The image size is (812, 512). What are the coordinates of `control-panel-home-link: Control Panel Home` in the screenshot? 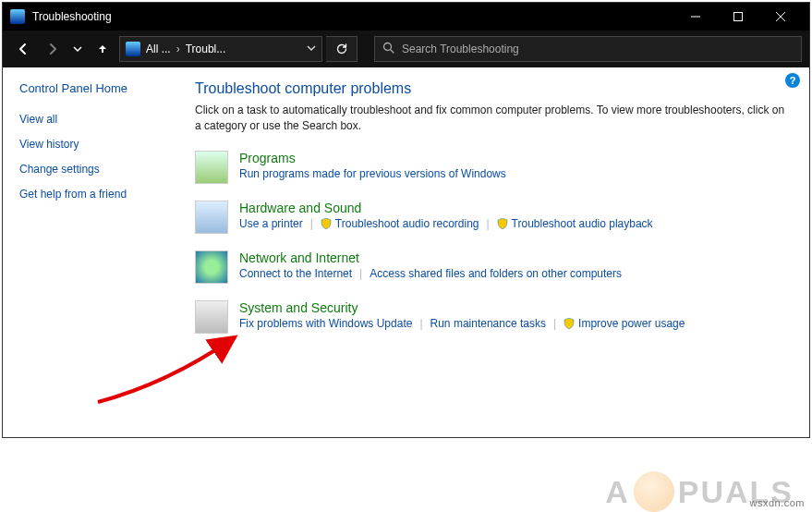 It's located at (95, 89).